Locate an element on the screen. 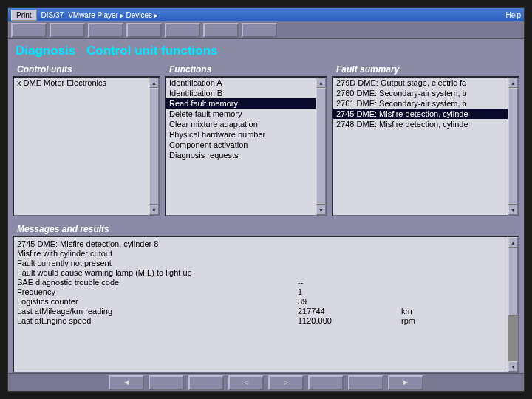 The width and height of the screenshot is (532, 399). functions-listbox: Identification AIdentification BRead fau… is located at coordinates (246, 146).